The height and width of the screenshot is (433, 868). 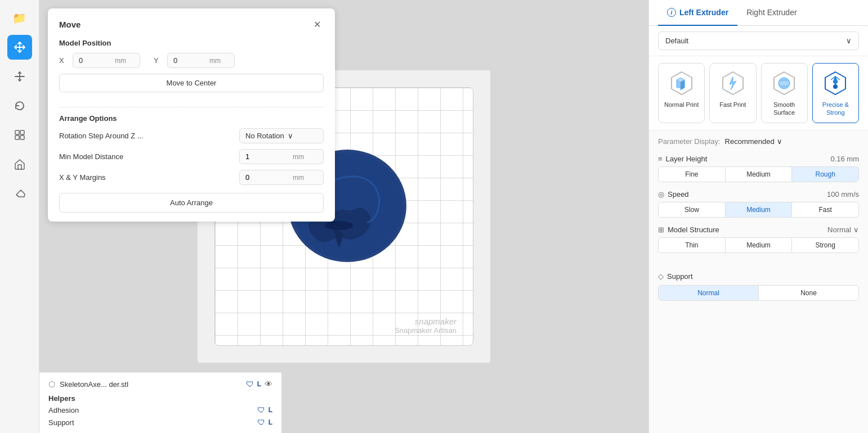 I want to click on x-input, so click(x=96, y=61).